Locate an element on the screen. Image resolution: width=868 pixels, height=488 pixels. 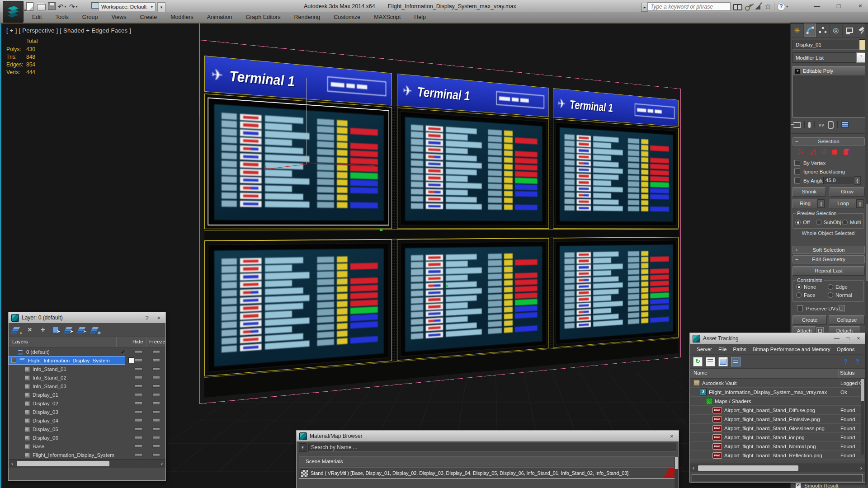
menu-item-create: Create is located at coordinates (149, 17).